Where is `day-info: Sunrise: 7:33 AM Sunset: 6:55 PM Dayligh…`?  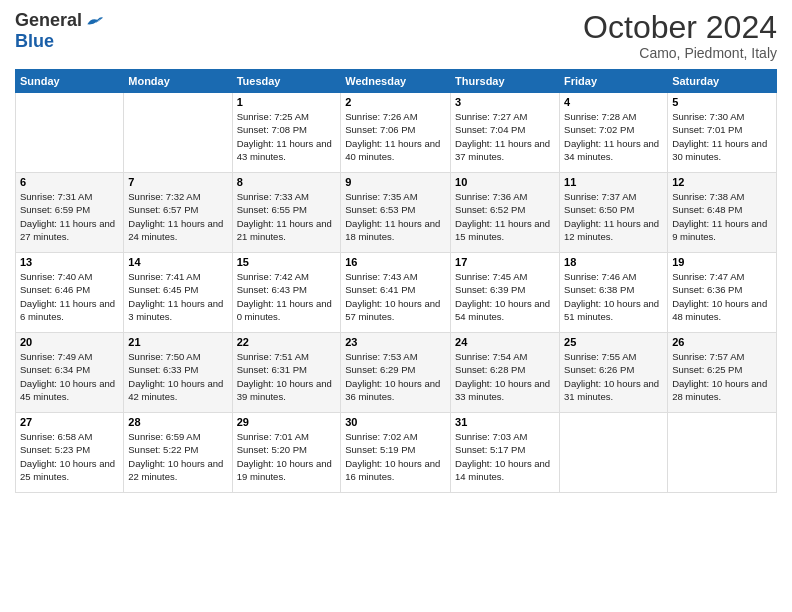
day-info: Sunrise: 7:33 AM Sunset: 6:55 PM Dayligh… is located at coordinates (287, 216).